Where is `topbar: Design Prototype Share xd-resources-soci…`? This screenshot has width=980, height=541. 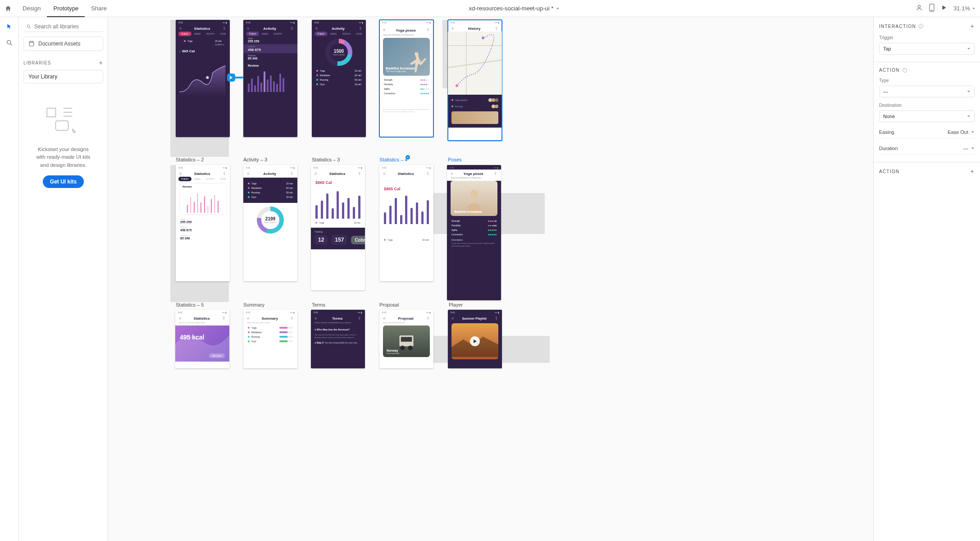 topbar: Design Prototype Share xd-resources-soci… is located at coordinates (490, 9).